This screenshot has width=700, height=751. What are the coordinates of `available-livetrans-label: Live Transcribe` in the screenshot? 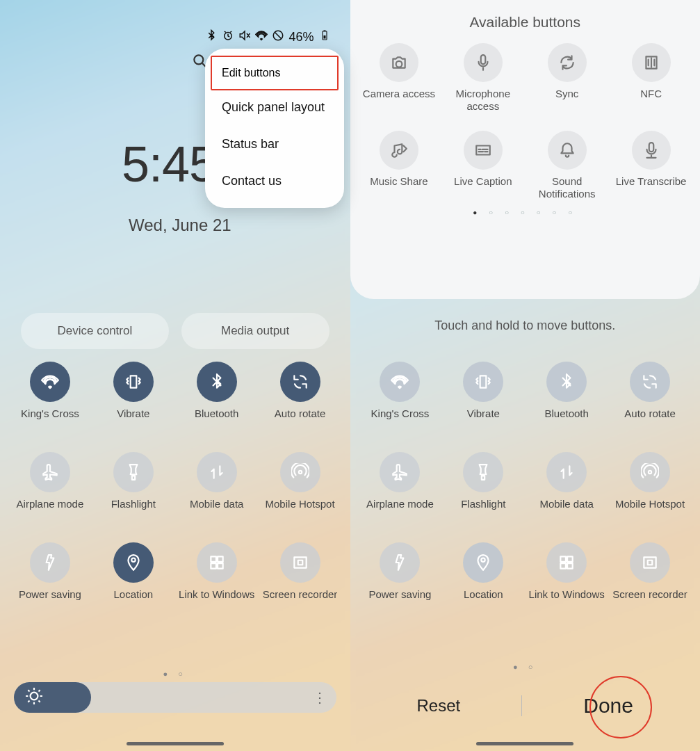 It's located at (651, 188).